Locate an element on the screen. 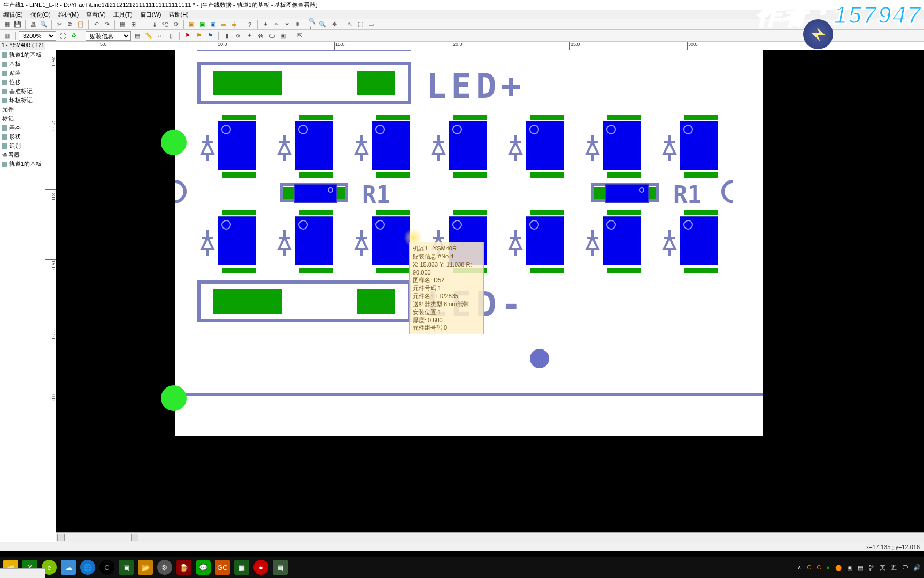 The height and width of the screenshot is (578, 924). app-icon: GC is located at coordinates (222, 567).